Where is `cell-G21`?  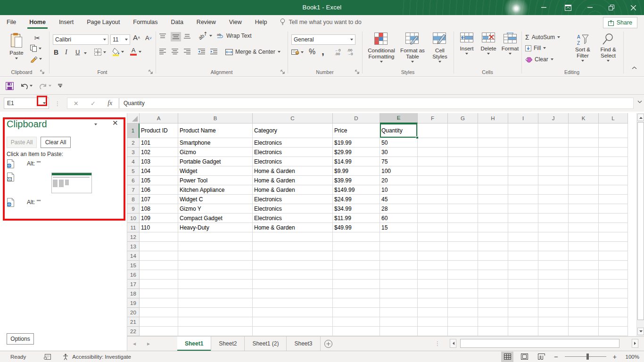 cell-G21 is located at coordinates (463, 322).